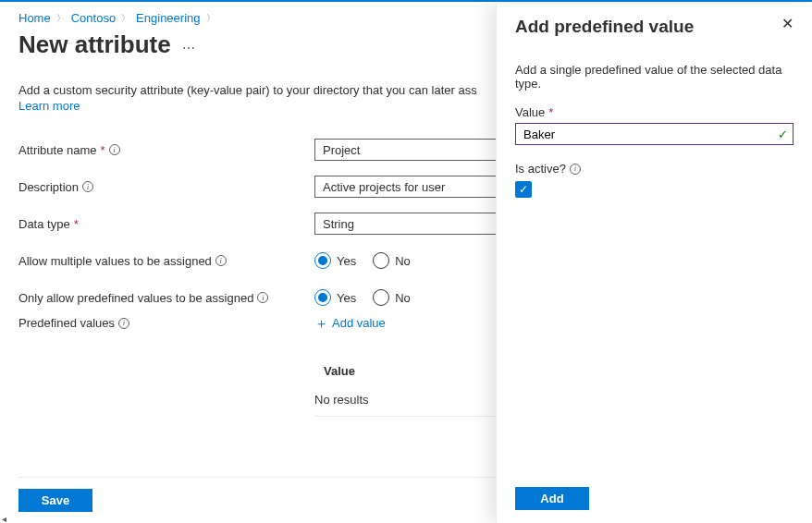  I want to click on add-value-text: Add value, so click(359, 323).